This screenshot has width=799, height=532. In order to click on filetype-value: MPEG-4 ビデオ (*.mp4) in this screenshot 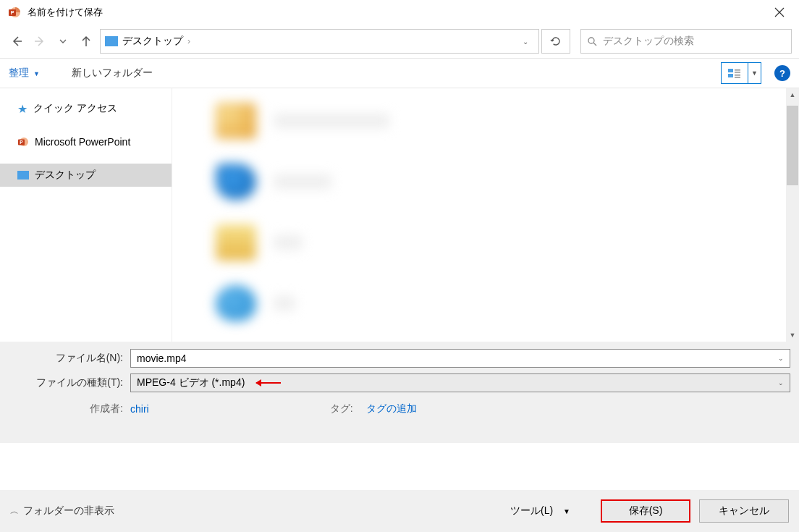, I will do `click(191, 383)`.